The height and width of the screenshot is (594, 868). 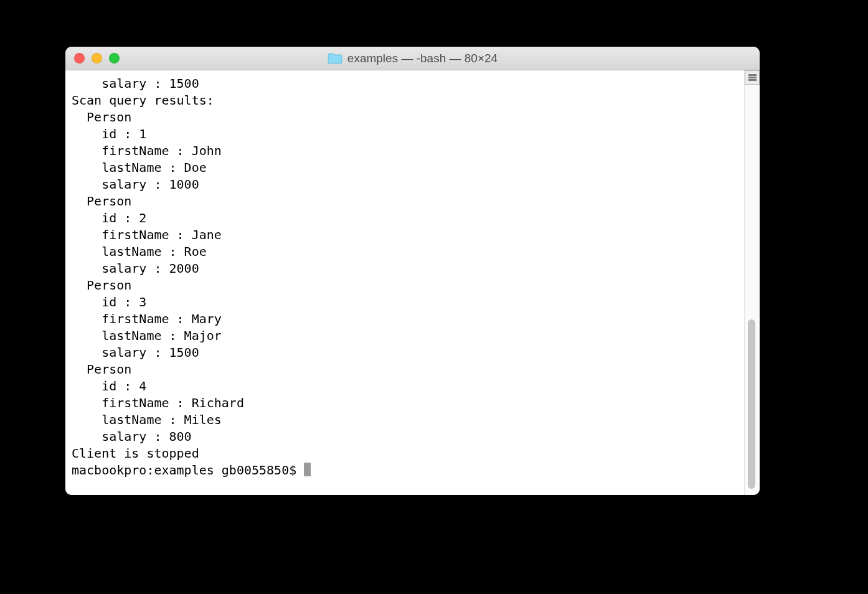 What do you see at coordinates (80, 59) in the screenshot?
I see `close-icon` at bounding box center [80, 59].